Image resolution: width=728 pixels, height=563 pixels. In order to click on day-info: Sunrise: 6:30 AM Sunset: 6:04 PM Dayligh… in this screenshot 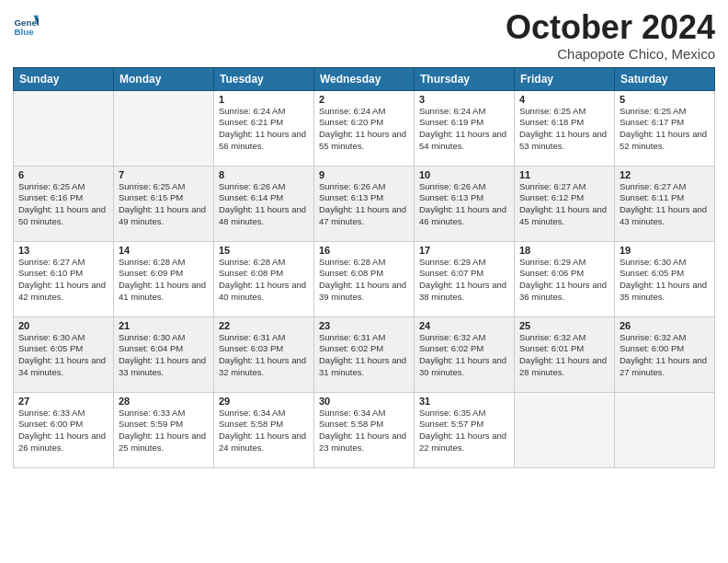, I will do `click(164, 355)`.